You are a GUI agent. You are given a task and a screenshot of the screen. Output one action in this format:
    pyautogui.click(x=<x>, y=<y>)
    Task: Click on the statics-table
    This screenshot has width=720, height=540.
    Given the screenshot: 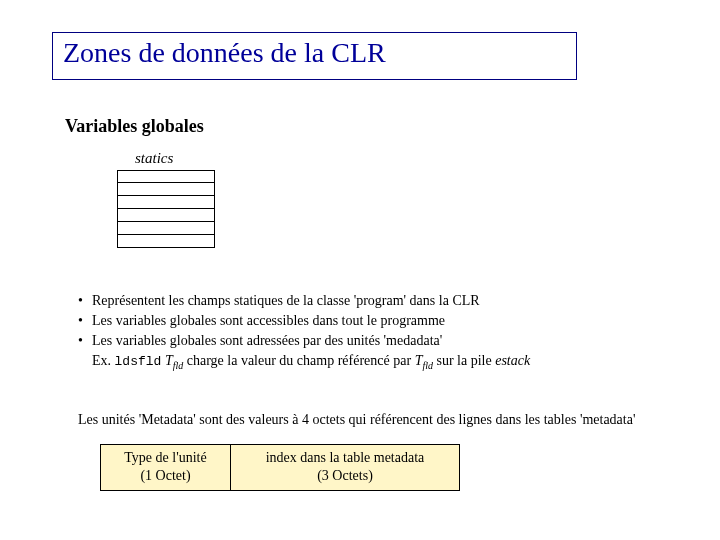 What is the action you would take?
    pyautogui.click(x=166, y=209)
    